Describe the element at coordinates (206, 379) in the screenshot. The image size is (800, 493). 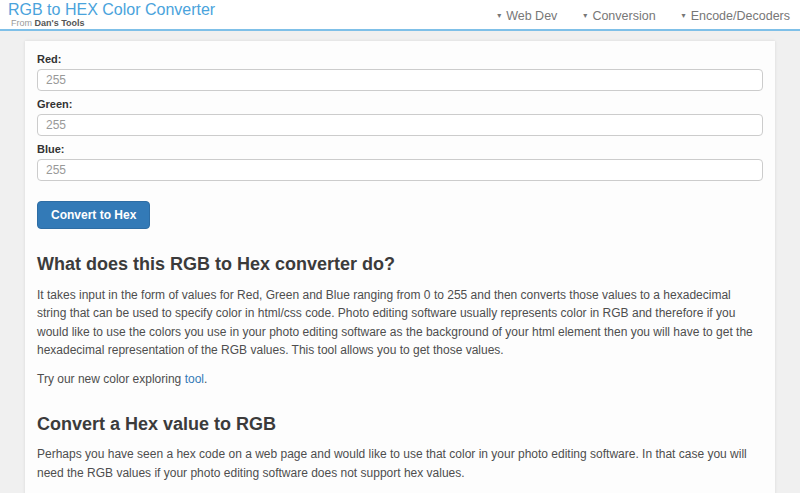
I see `try-tool-suffix: .` at that location.